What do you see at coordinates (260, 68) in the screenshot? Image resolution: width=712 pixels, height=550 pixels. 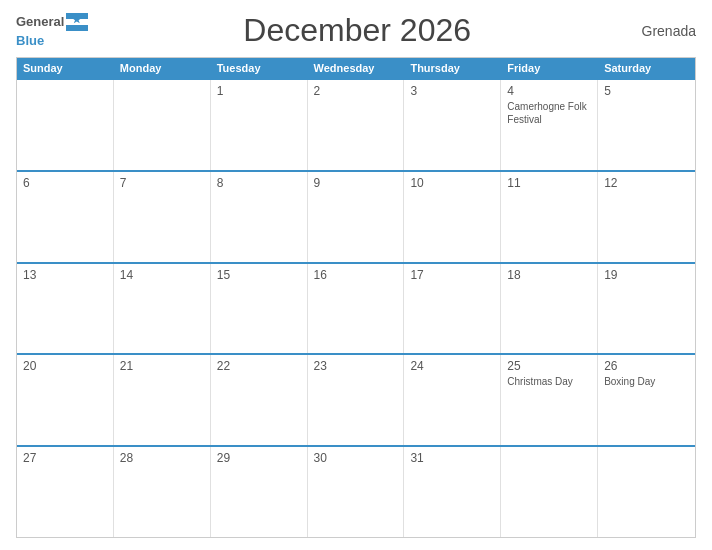 I see `header-tuesday: Tuesday` at bounding box center [260, 68].